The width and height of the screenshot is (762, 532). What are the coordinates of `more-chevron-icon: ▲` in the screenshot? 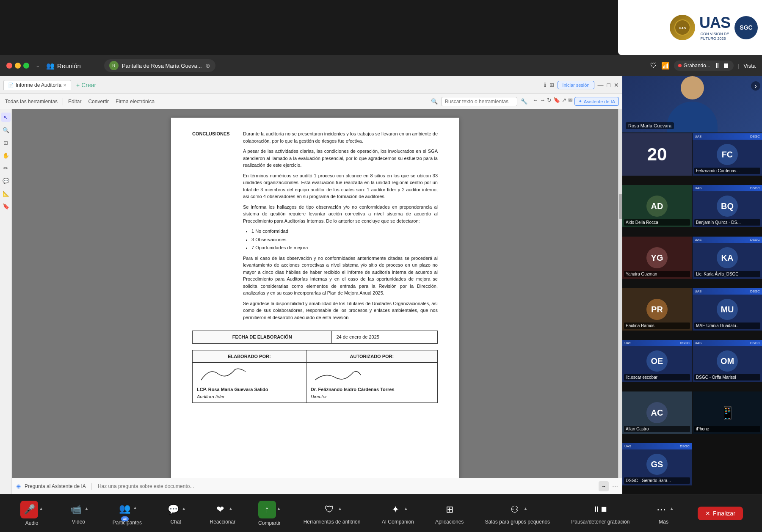 It's located at (672, 509).